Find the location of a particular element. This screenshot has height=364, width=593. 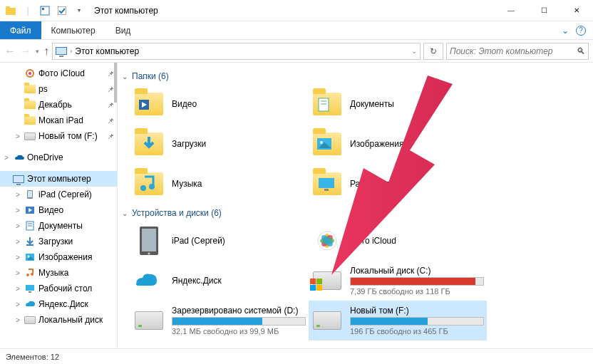

search-input: Поиск: Этот компьютер 🔍︎ is located at coordinates (517, 51).